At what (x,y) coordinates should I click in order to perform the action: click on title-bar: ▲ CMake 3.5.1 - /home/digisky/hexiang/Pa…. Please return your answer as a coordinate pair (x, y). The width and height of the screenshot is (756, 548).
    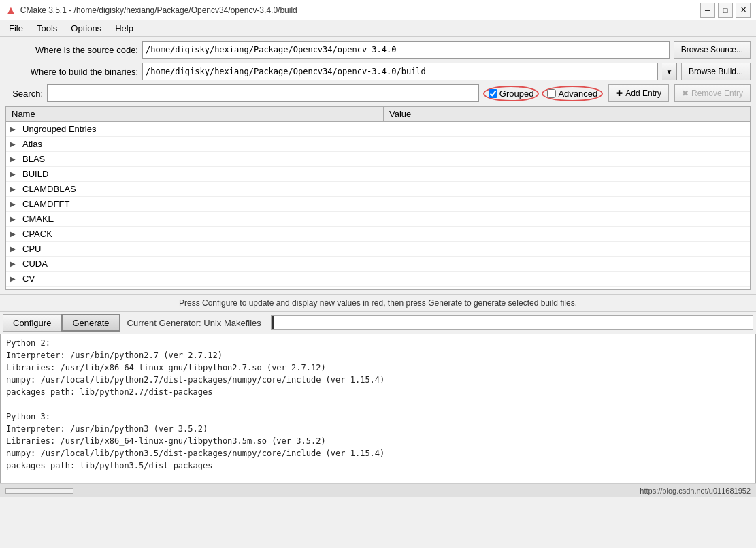
    Looking at the image, I should click on (378, 10).